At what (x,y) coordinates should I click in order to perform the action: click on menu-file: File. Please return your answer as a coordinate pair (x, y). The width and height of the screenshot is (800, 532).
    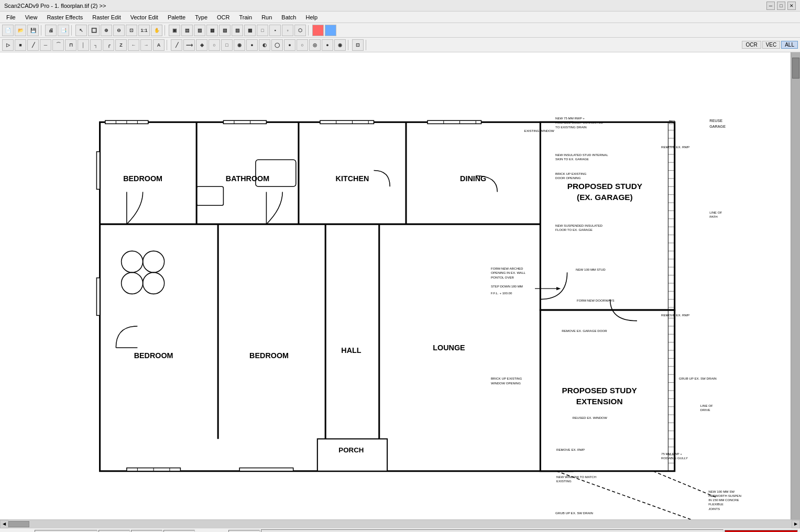
    Looking at the image, I should click on (11, 17).